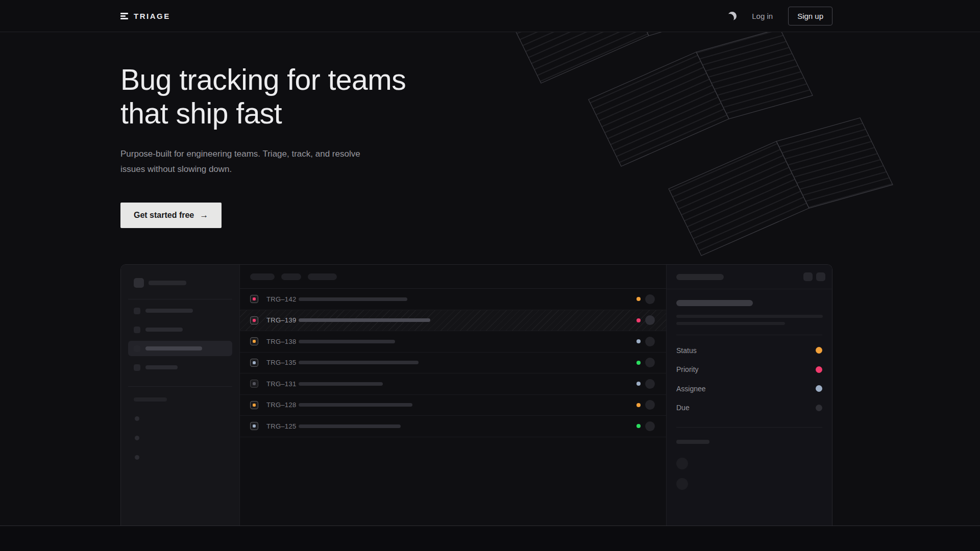  I want to click on activity-label-skeleton, so click(693, 442).